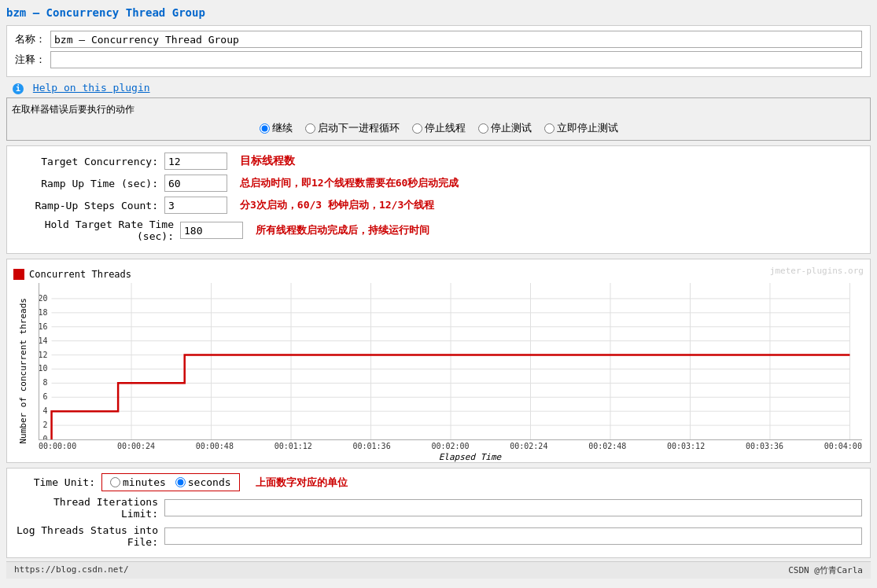 Image resolution: width=877 pixels, height=588 pixels. What do you see at coordinates (203, 483) in the screenshot?
I see `radio-seconds: seconds` at bounding box center [203, 483].